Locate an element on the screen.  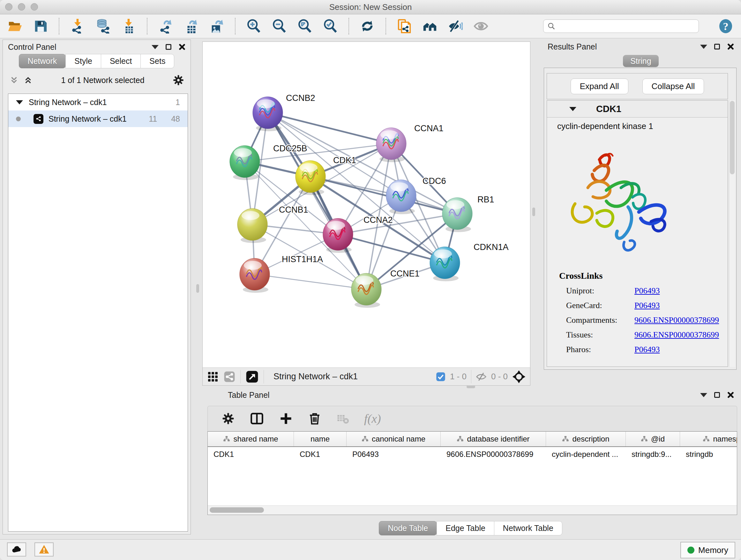
refresh-layout-icon is located at coordinates (367, 26).